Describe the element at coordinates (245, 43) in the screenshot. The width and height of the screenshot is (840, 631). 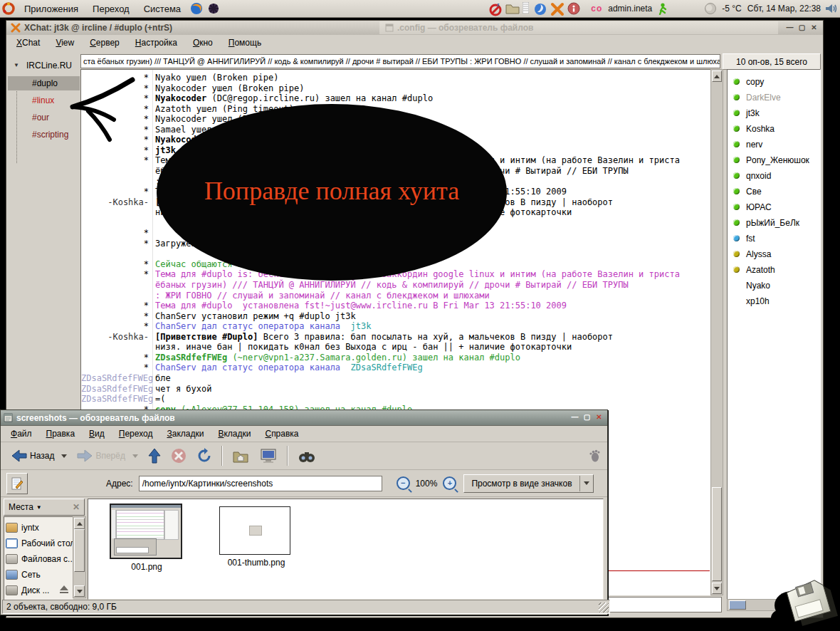
I see `xchat-menu-item: Помощь` at that location.